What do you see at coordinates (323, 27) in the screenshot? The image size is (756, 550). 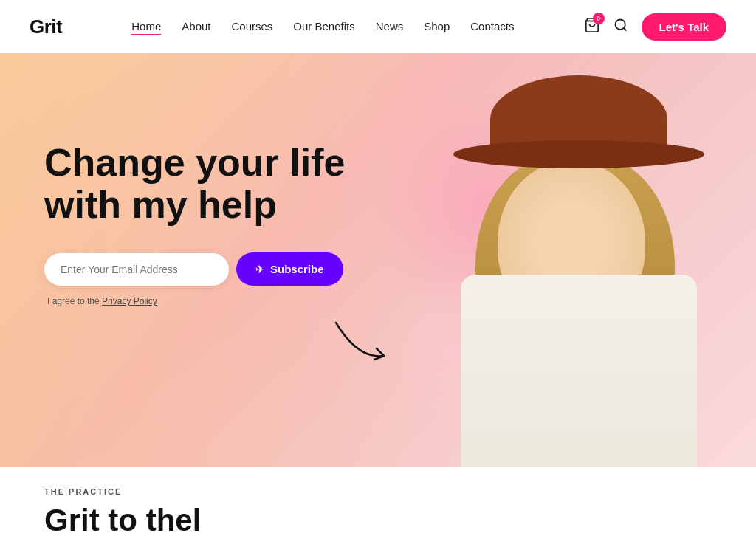 I see `nav-our-benefits: Our Benefits` at bounding box center [323, 27].